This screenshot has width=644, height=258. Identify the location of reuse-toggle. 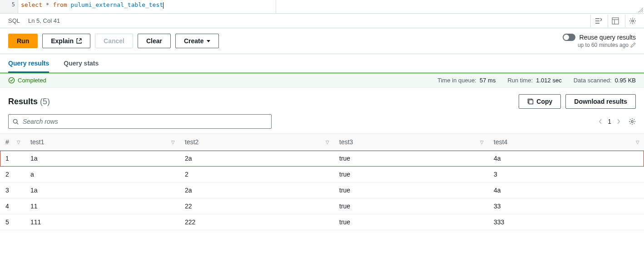
(569, 37).